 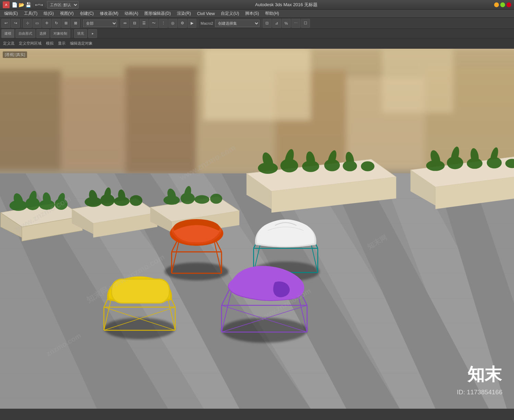 I want to click on rotate-btn: ↻, so click(x=56, y=23).